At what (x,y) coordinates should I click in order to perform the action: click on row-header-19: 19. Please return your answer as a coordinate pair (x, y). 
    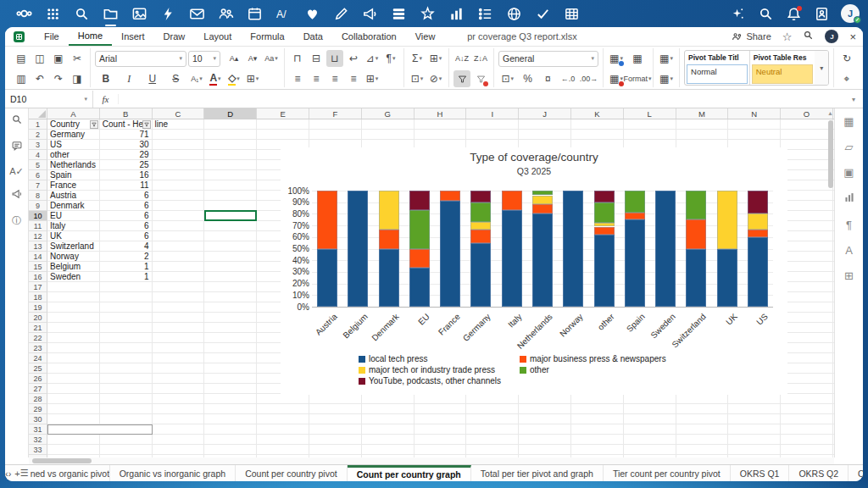
    Looking at the image, I should click on (38, 308).